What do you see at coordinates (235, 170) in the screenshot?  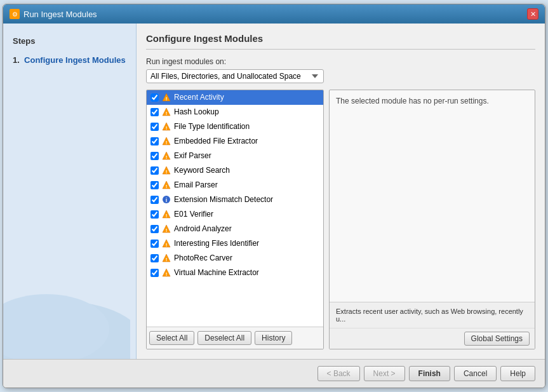 I see `module-item-keyword-search: !Keyword Search` at bounding box center [235, 170].